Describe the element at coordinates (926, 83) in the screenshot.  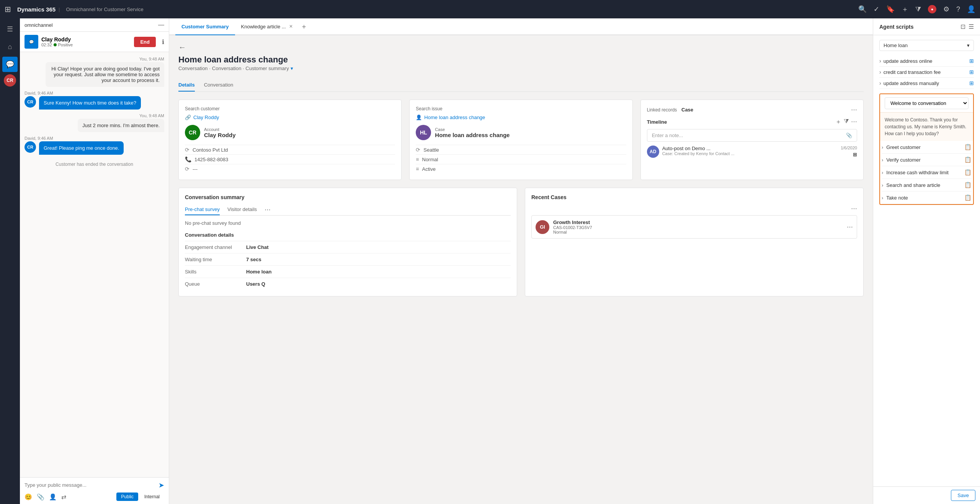
I see `script-item-update-manual: › update address manually ⊞` at that location.